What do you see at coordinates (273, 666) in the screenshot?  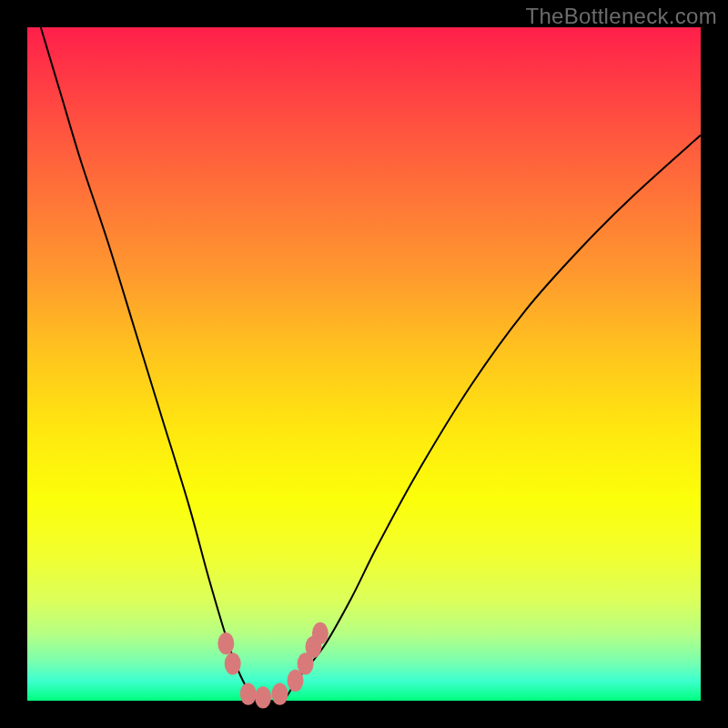 I see `curve-markers` at bounding box center [273, 666].